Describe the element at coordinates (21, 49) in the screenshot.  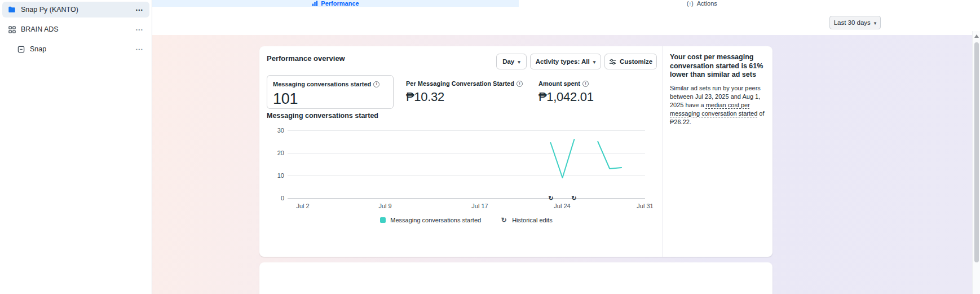
I see `frame-icon` at that location.